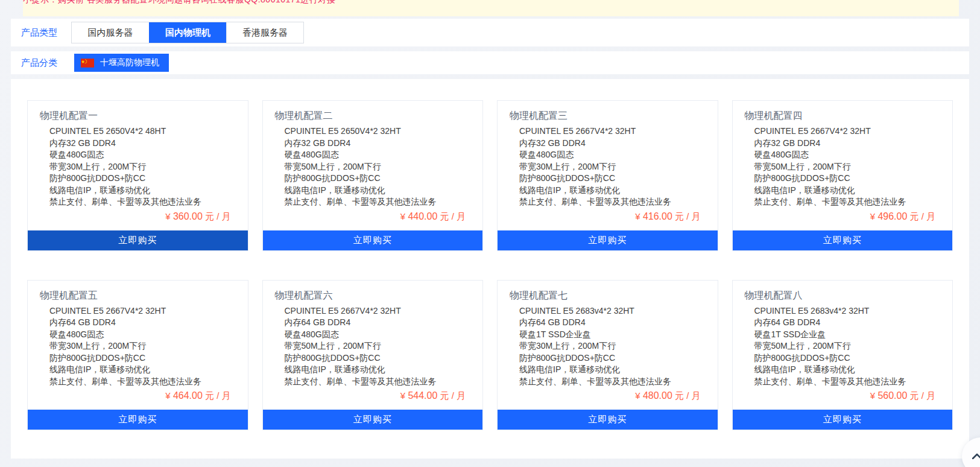 This screenshot has height=467, width=980. Describe the element at coordinates (373, 398) in the screenshot. I see `price: ¥ 544.00 元 / 月` at that location.